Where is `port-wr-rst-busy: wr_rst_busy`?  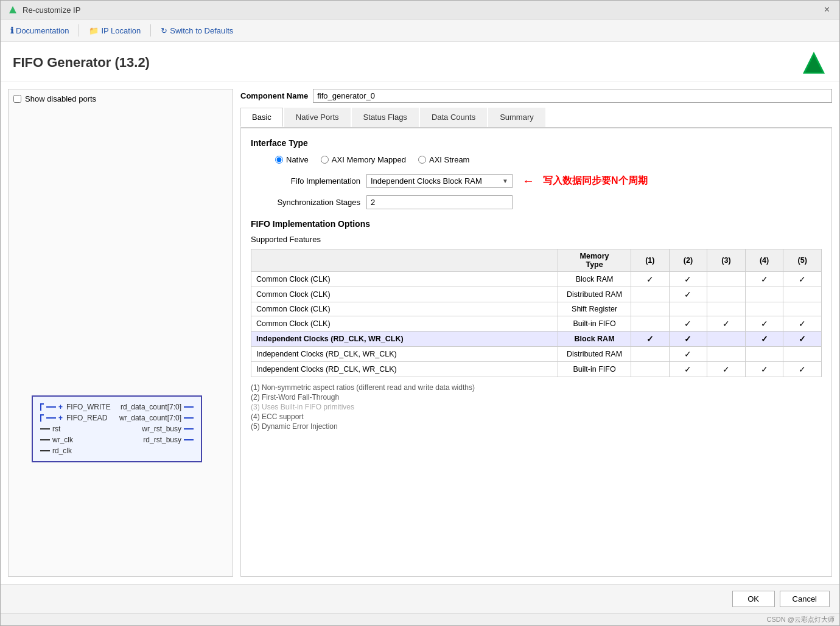
port-wr-rst-busy: wr_rst_busy is located at coordinates (168, 429).